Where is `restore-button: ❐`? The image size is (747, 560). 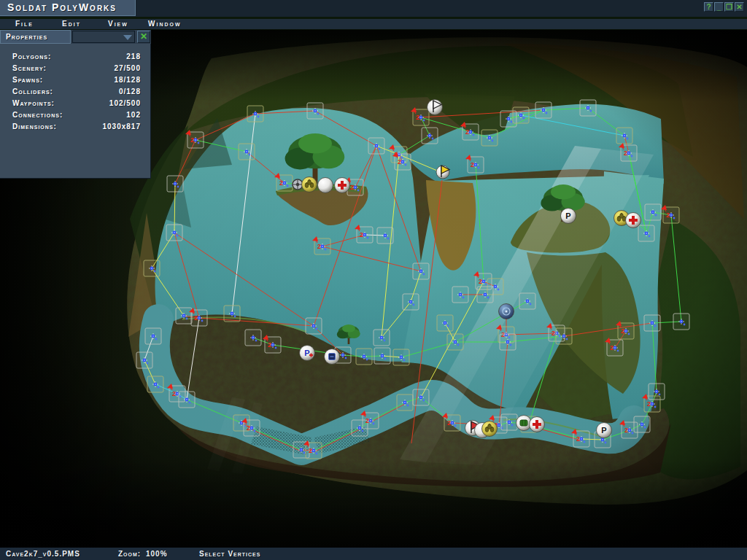 restore-button: ❐ is located at coordinates (729, 7).